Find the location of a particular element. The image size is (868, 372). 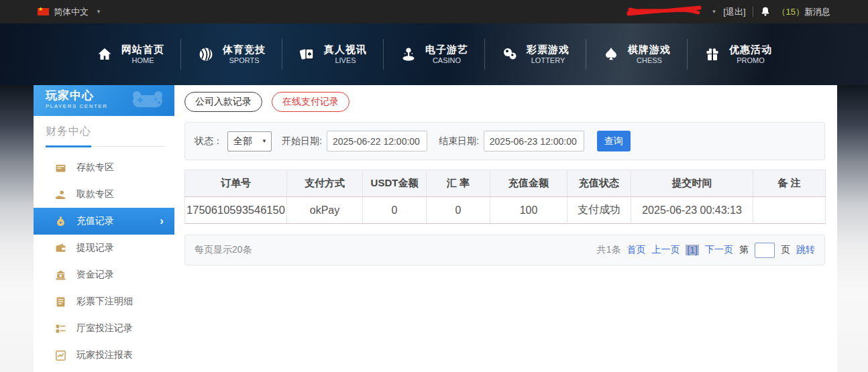

topbar: ★ 简体中文 ▼ ▼ [退出] is located at coordinates (434, 12).